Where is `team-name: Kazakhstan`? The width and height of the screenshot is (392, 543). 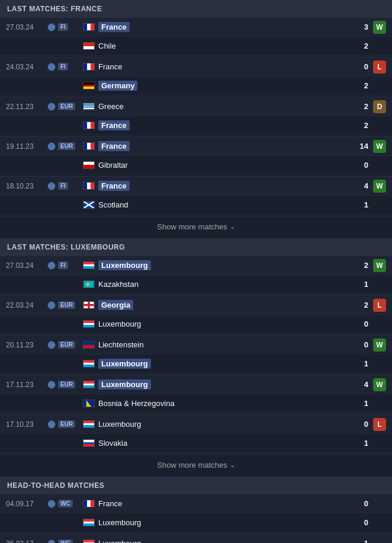
team-name: Kazakhstan is located at coordinates (224, 285).